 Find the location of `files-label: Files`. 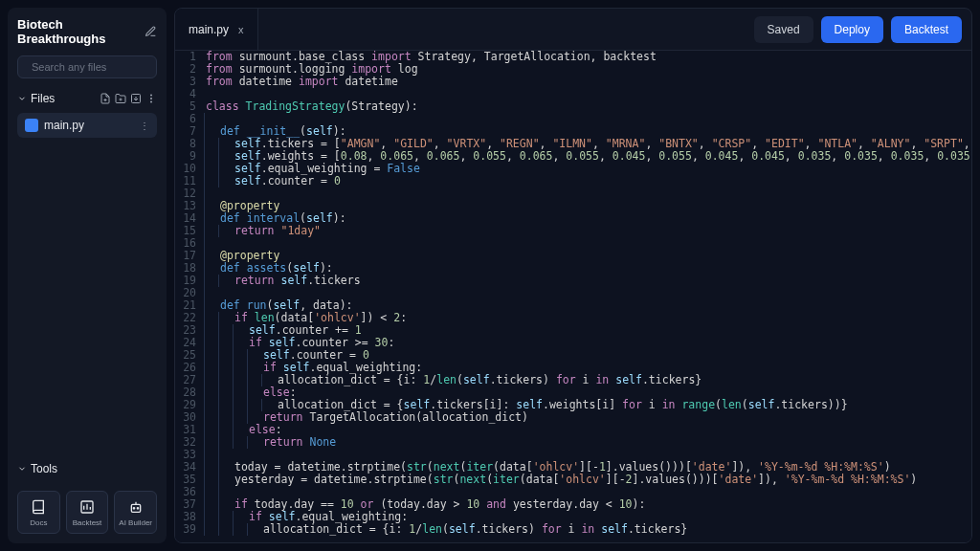

files-label: Files is located at coordinates (42, 99).